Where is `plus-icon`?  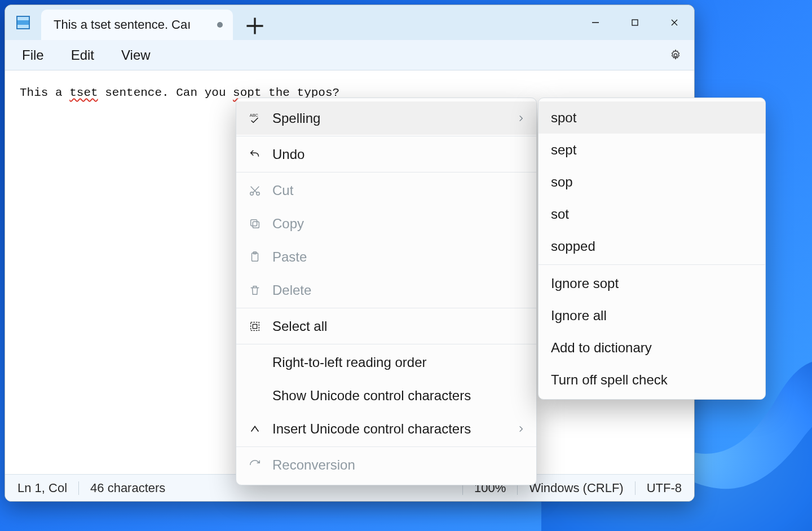 plus-icon is located at coordinates (255, 26).